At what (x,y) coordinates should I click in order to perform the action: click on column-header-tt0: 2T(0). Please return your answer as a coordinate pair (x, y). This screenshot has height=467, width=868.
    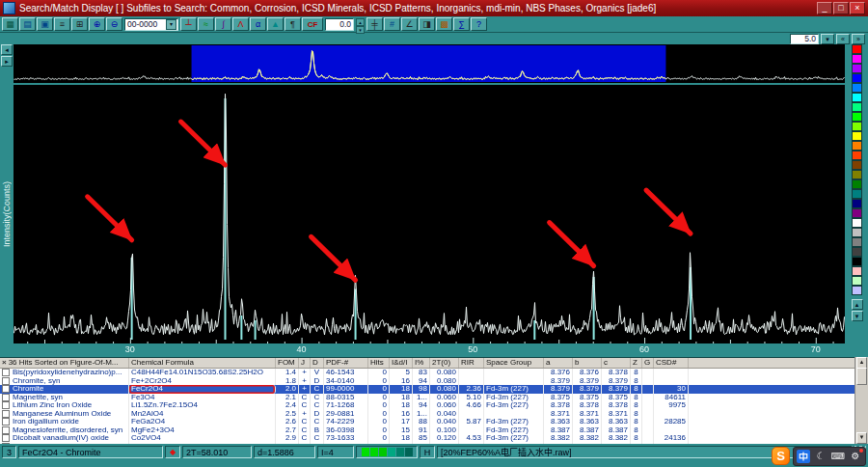
    Looking at the image, I should click on (445, 363).